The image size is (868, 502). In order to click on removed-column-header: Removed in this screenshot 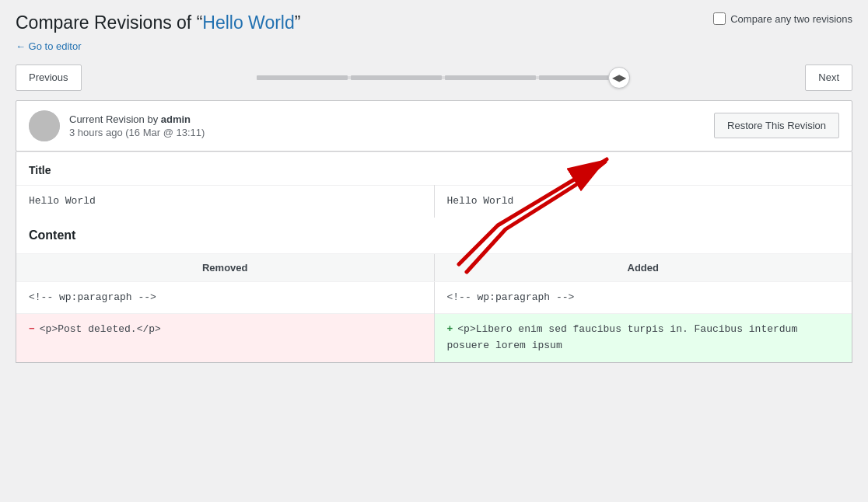, I will do `click(226, 268)`.